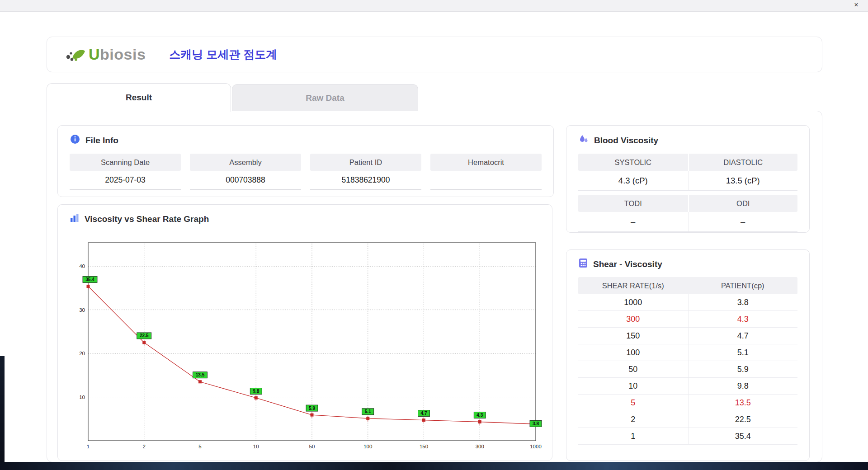 Image resolution: width=868 pixels, height=470 pixels. Describe the element at coordinates (688, 403) in the screenshot. I see `table-row: 513.5` at that location.